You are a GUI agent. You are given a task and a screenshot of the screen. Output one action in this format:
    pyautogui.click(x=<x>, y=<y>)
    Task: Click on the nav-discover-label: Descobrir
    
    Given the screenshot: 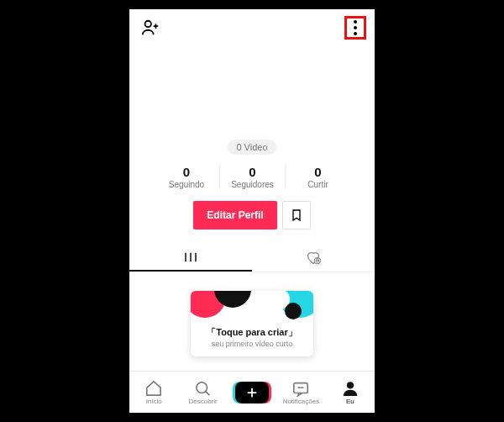 What is the action you would take?
    pyautogui.click(x=202, y=402)
    